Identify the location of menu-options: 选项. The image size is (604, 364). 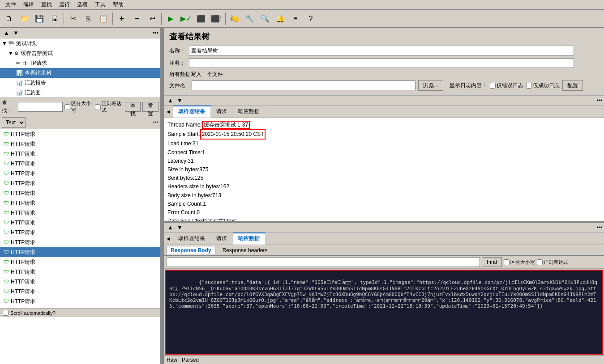
(82, 4).